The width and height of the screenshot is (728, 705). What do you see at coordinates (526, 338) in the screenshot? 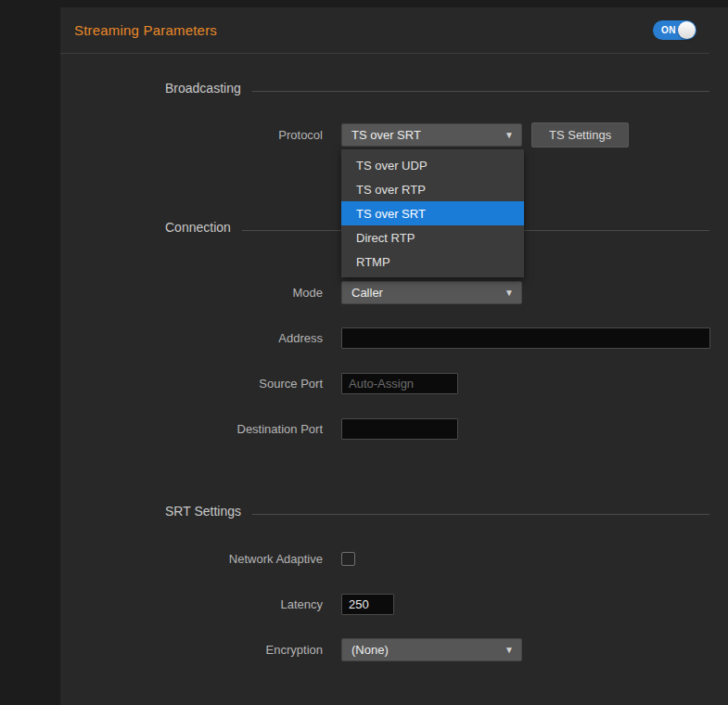
I see `address-input` at bounding box center [526, 338].